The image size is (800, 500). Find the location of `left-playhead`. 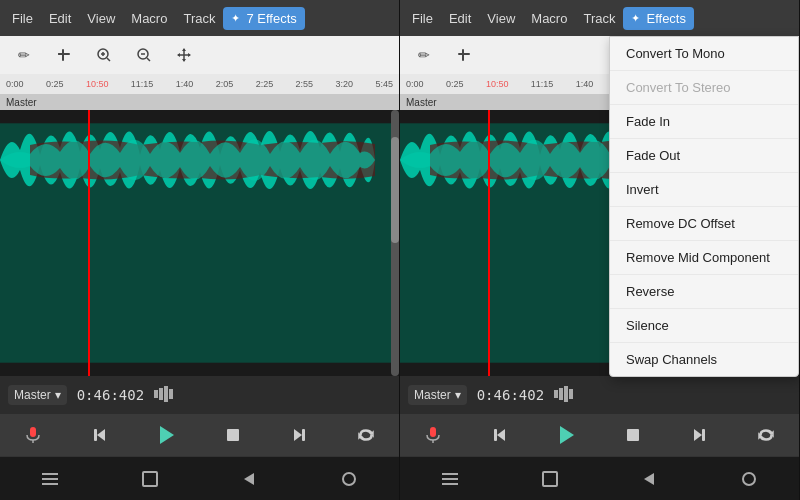

left-playhead is located at coordinates (89, 243).